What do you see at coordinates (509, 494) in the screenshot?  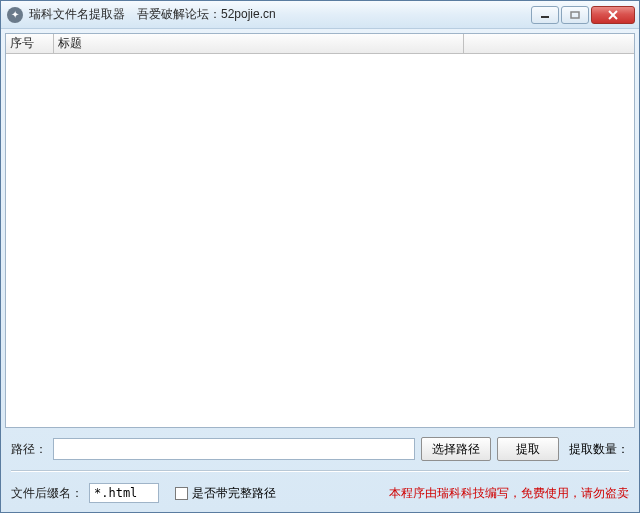 I see `credit-text: 本程序由瑞科科技编写，免费使用，请勿盗卖` at bounding box center [509, 494].